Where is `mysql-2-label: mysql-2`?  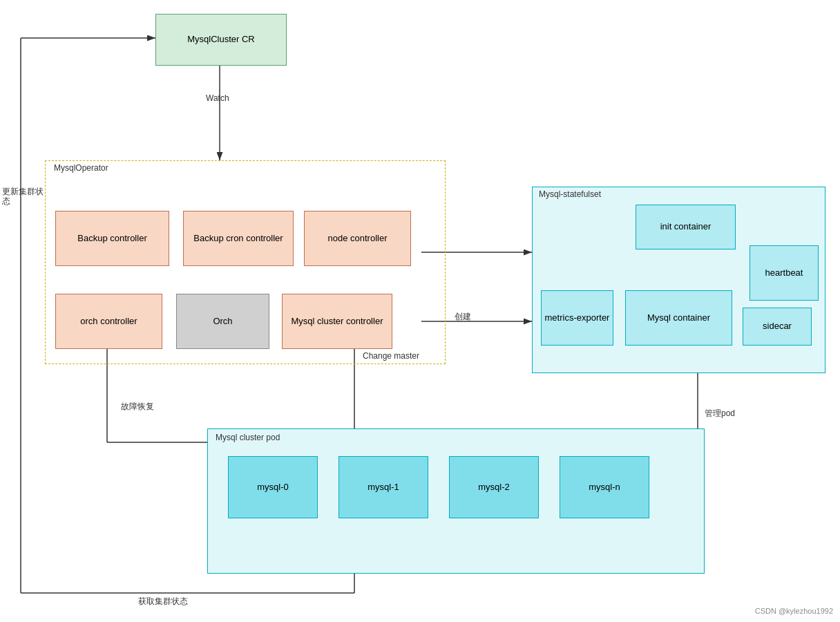 mysql-2-label: mysql-2 is located at coordinates (494, 488).